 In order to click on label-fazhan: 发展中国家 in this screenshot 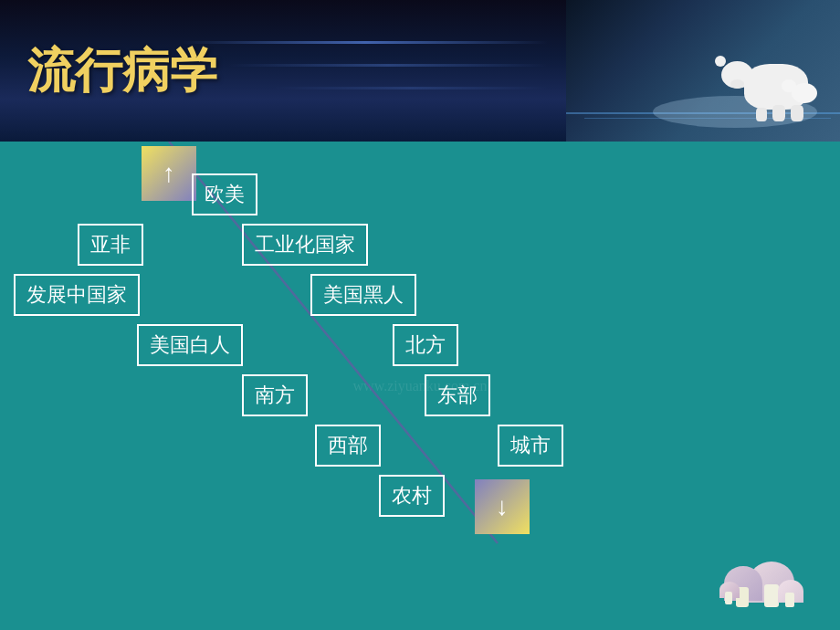, I will do `click(77, 295)`.